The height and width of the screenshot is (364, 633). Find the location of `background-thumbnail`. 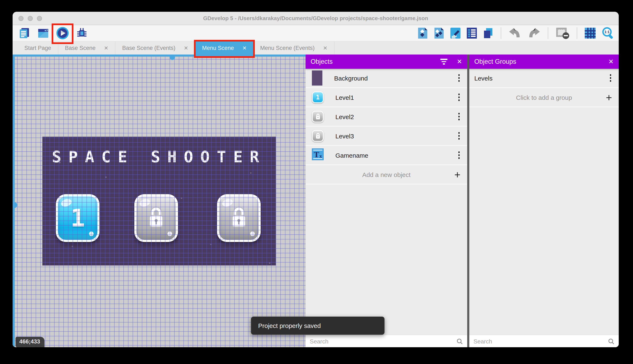

background-thumbnail is located at coordinates (317, 78).